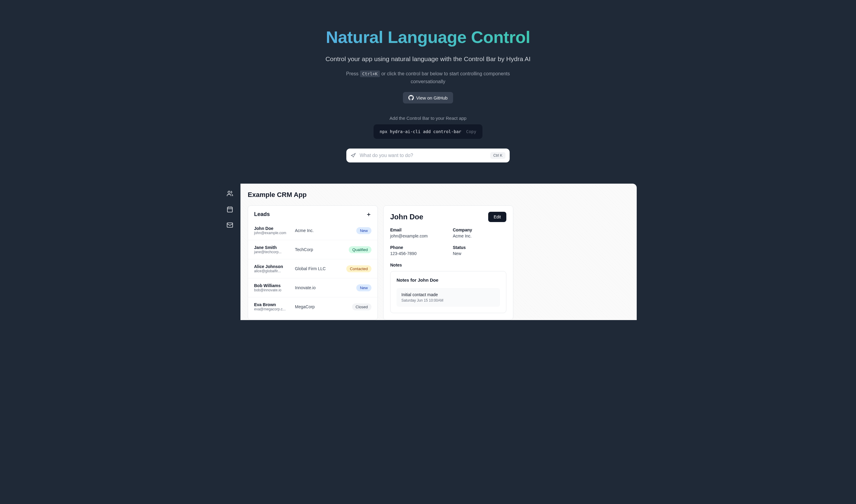  Describe the element at coordinates (313, 268) in the screenshot. I see `lead-row: Alice Johnsonalice@globalfir...Global Fi…` at that location.